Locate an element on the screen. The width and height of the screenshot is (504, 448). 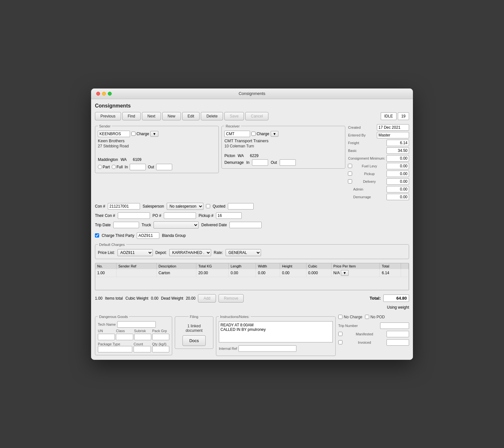
their-con-input is located at coordinates (134, 216).